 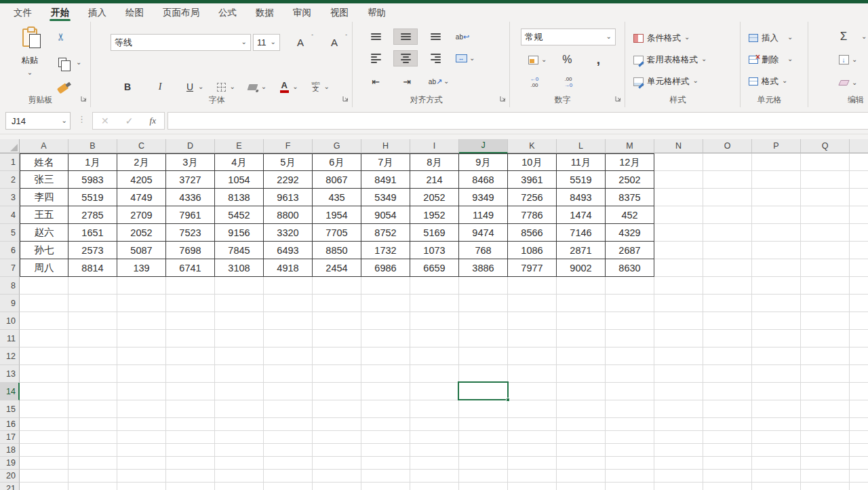 What do you see at coordinates (44, 197) in the screenshot?
I see `cell-A3: 李四` at bounding box center [44, 197].